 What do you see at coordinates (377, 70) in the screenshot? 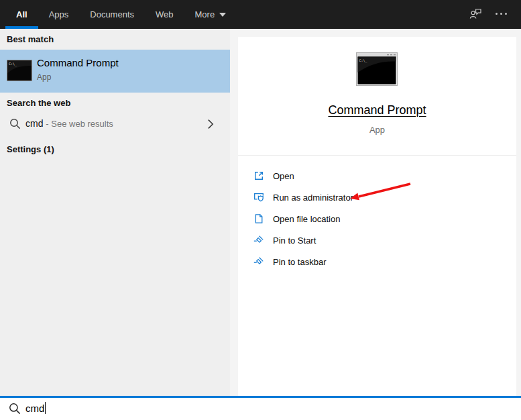
I see `command-prompt-window-icon: C:\_` at bounding box center [377, 70].